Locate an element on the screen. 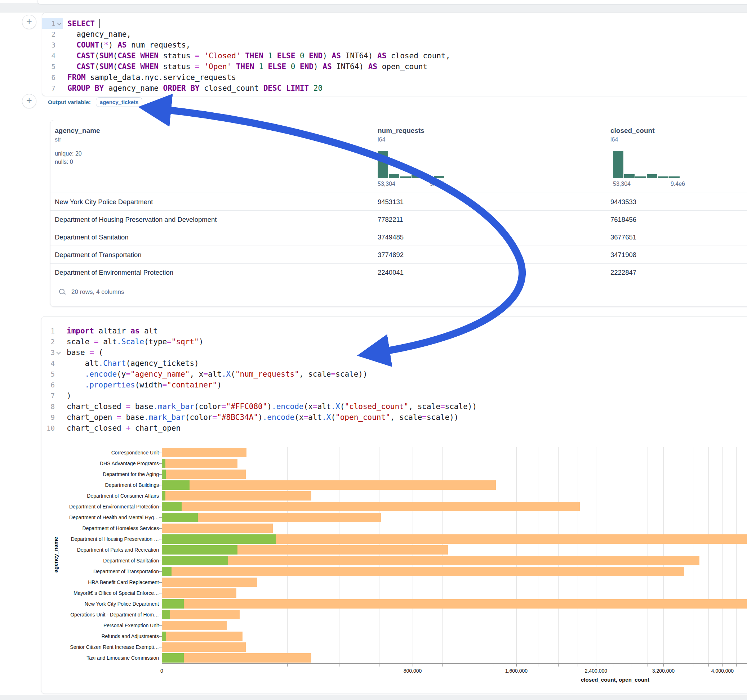 The width and height of the screenshot is (747, 700). column-dtype-num-requests: i64 is located at coordinates (381, 140).